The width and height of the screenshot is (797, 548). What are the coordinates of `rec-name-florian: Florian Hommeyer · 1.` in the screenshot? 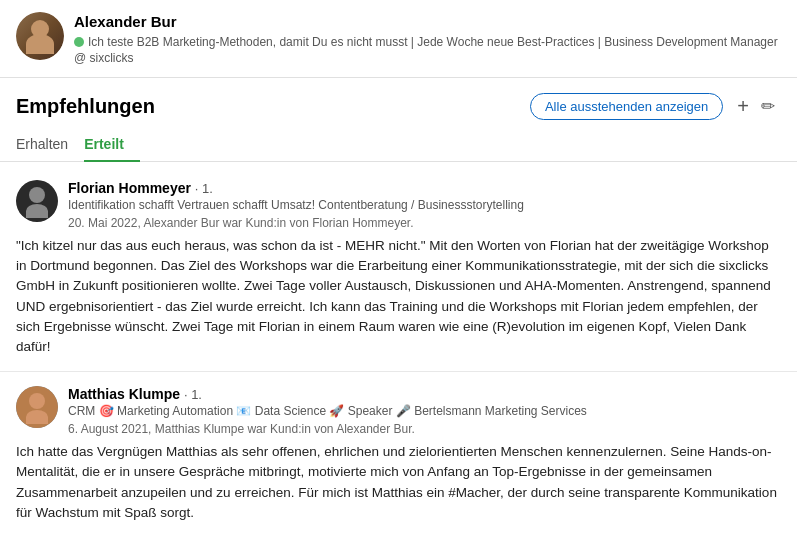 It's located at (424, 188).